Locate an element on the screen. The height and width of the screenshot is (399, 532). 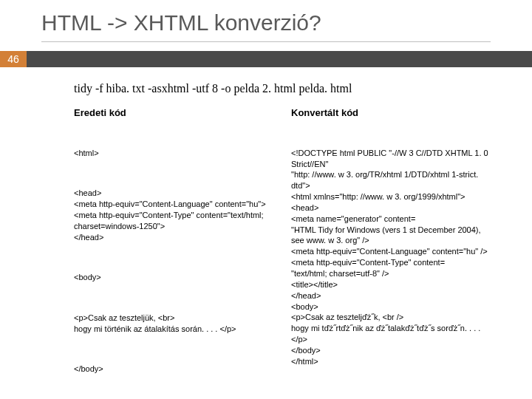
slide-title: HTML -> XHTML konverzió? is located at coordinates (287, 23).